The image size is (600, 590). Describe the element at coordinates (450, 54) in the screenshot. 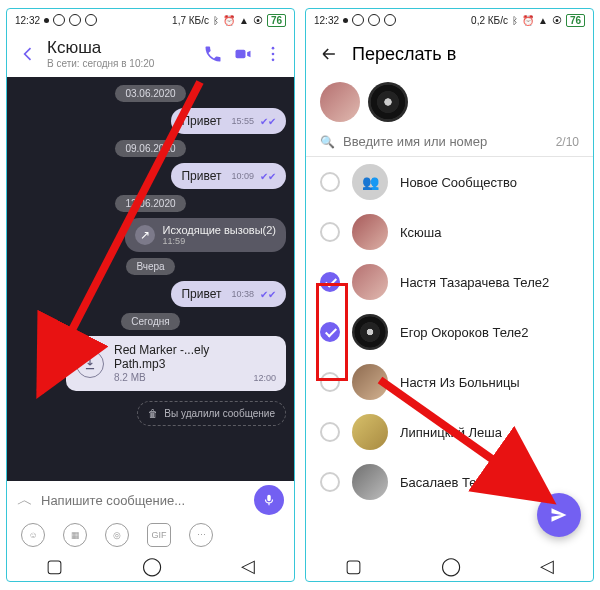

I see `forward-header: Переслать в` at that location.